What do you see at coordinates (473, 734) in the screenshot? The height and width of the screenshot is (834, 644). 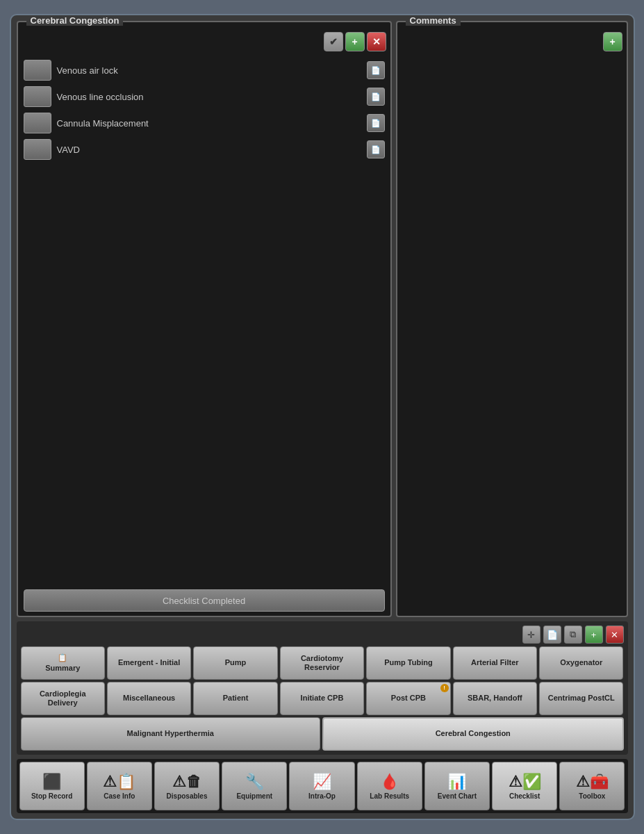 I see `tab-cerebral: Cerebral Congestion` at bounding box center [473, 734].